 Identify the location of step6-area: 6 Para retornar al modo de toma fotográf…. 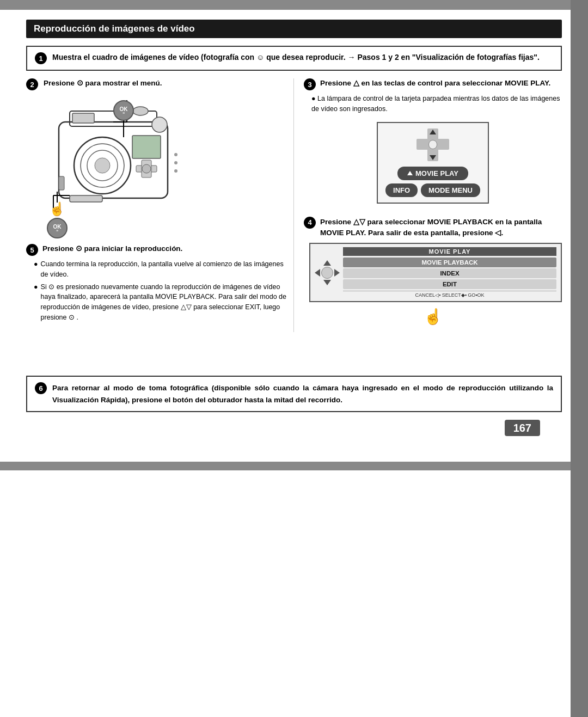
(294, 394).